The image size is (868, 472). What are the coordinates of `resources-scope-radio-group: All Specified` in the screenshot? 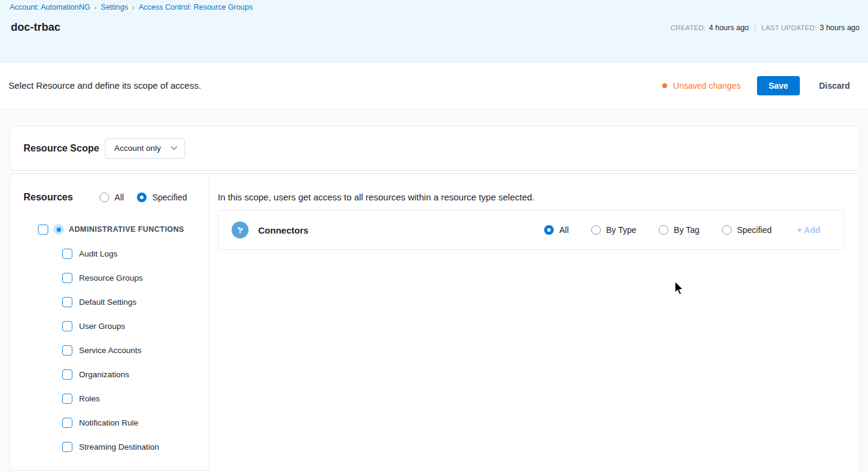 It's located at (144, 197).